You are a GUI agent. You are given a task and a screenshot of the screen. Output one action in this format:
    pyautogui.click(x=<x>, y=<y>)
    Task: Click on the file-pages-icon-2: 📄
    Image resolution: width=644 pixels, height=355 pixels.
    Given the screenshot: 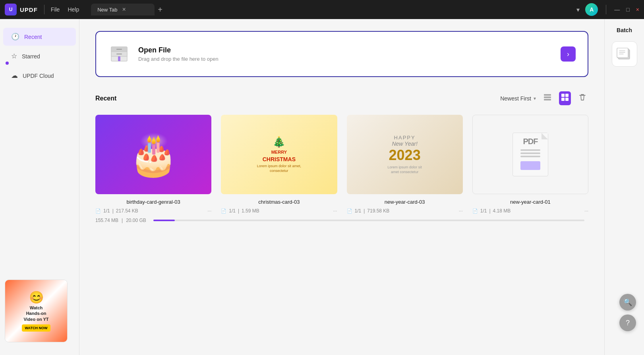 What is the action you would take?
    pyautogui.click(x=350, y=211)
    